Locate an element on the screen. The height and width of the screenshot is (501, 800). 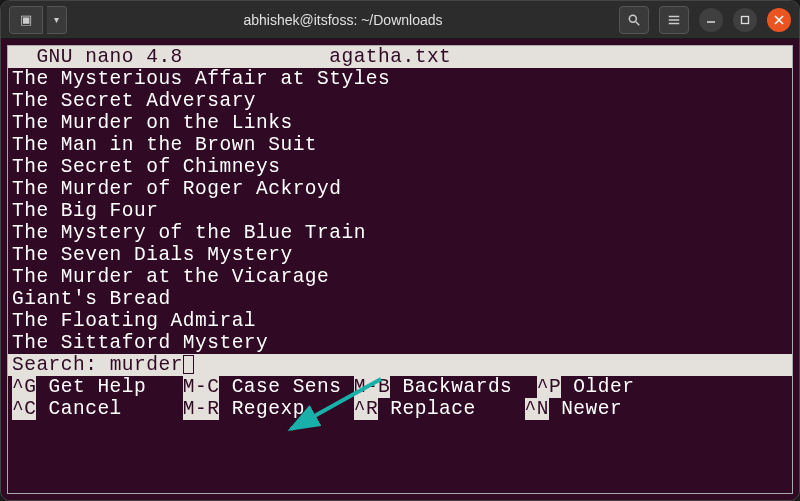
hamburger-icon is located at coordinates (674, 20).